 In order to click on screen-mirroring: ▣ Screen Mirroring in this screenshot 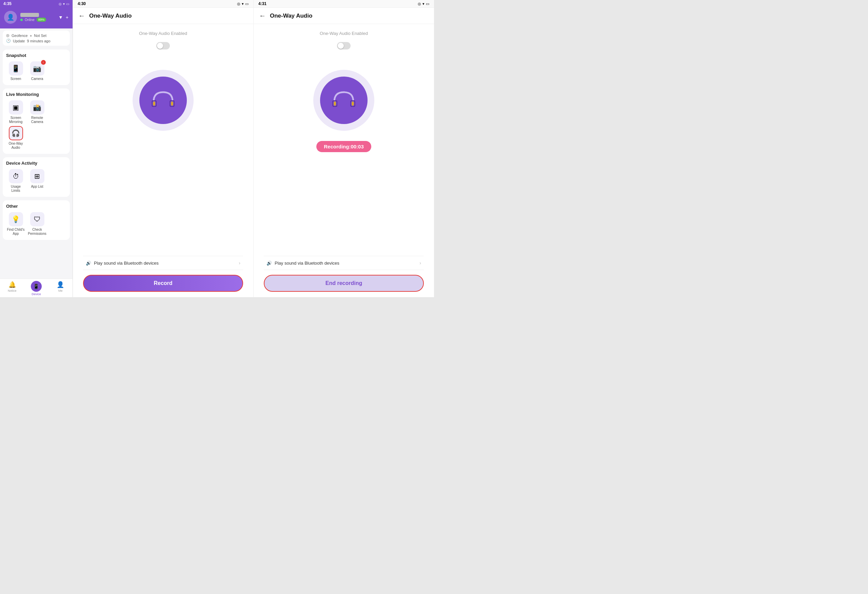, I will do `click(16, 112)`.